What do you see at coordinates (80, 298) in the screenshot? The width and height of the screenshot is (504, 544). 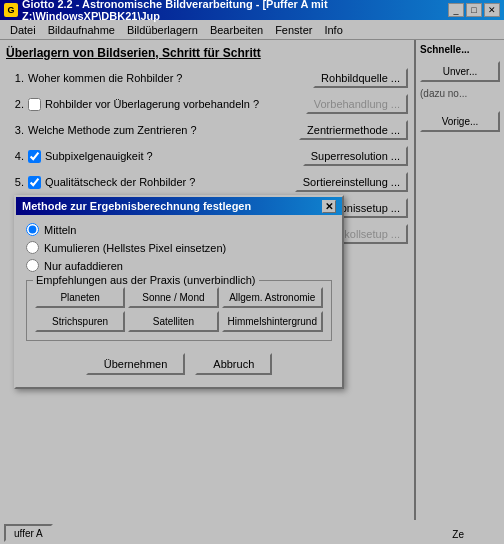 I see `btn-planeten: Planeten` at bounding box center [80, 298].